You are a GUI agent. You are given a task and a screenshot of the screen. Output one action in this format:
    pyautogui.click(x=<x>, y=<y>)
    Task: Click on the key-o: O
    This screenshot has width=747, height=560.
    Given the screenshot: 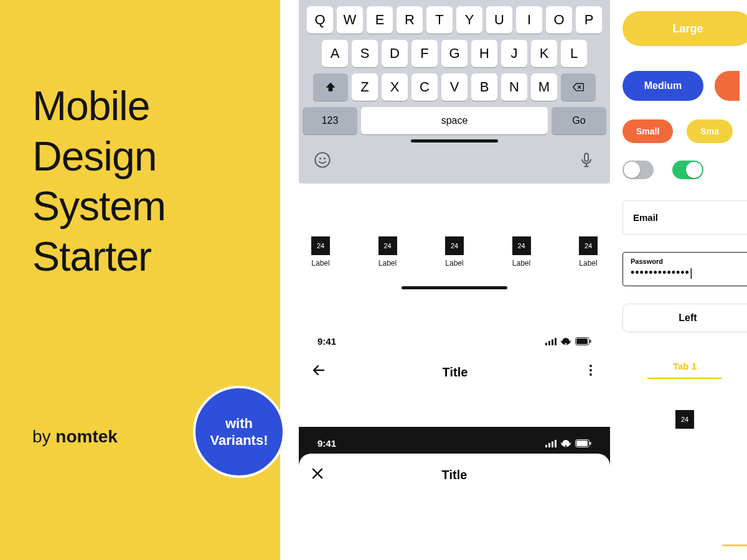 What is the action you would take?
    pyautogui.click(x=559, y=20)
    